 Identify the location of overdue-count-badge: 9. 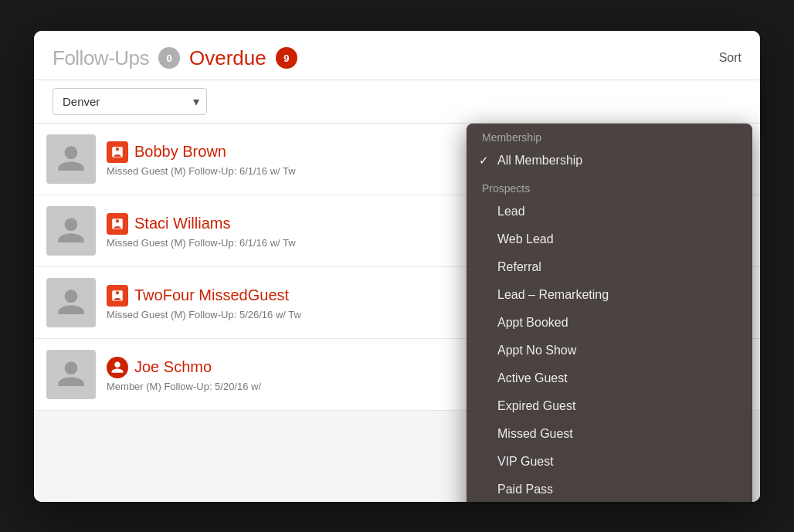
(287, 58).